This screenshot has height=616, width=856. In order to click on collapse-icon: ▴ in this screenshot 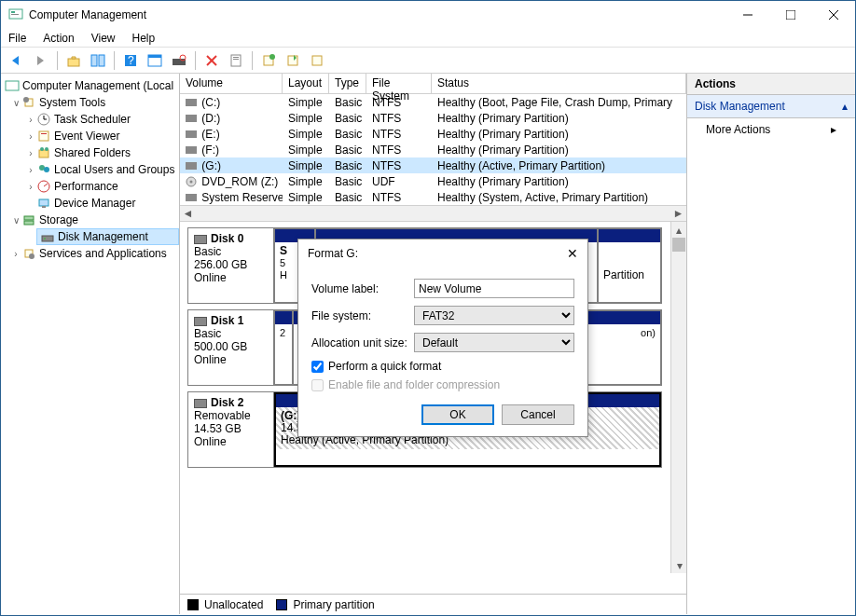, I will do `click(845, 106)`.